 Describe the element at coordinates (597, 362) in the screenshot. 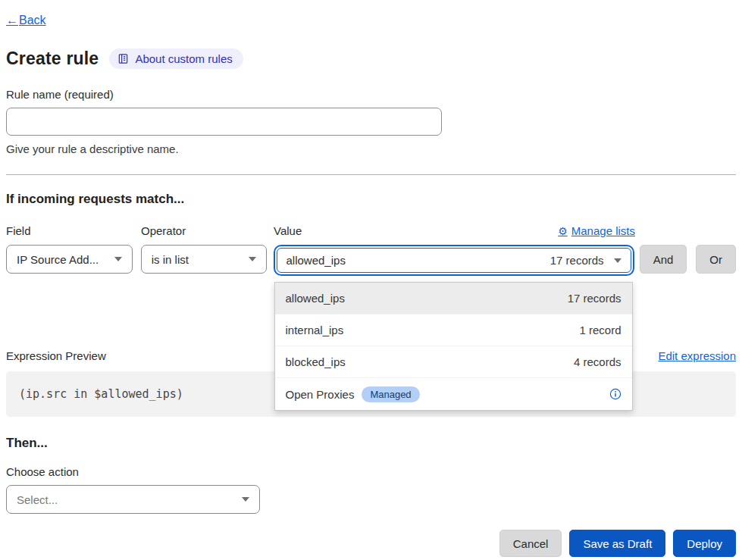

I see `list-record-count: 4 records` at that location.